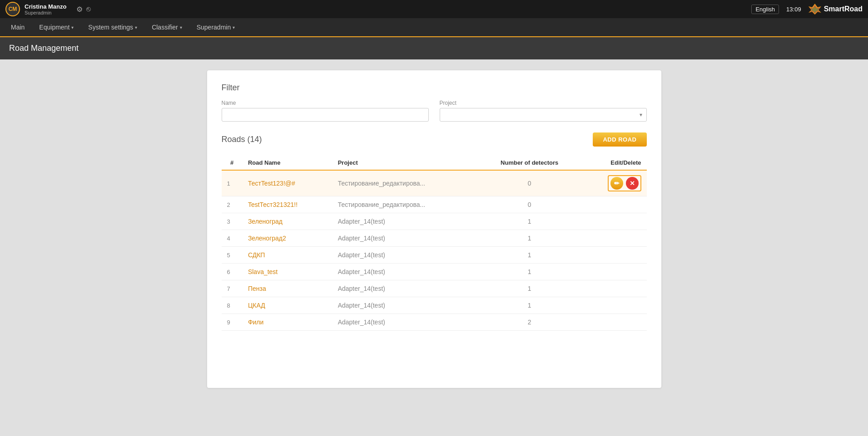 This screenshot has width=868, height=436. What do you see at coordinates (325, 103) in the screenshot?
I see `filter-name-label: Name` at bounding box center [325, 103].